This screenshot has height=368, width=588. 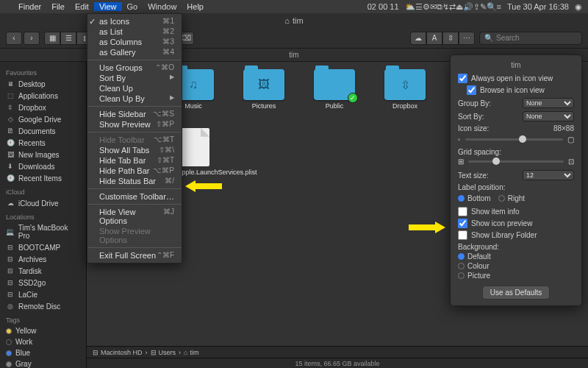 I want to click on sidebar-item: ⊟SSD2go, so click(x=43, y=283).